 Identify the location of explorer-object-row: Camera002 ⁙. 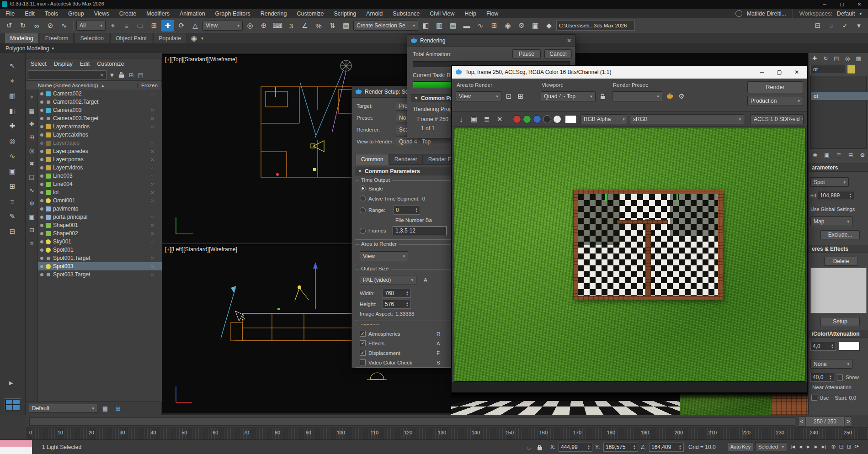
(100, 94).